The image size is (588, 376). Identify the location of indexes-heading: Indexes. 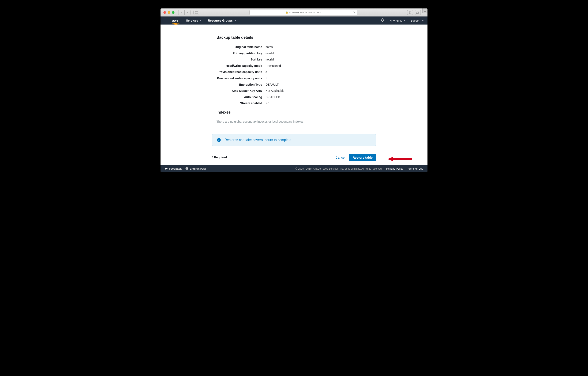
(294, 112).